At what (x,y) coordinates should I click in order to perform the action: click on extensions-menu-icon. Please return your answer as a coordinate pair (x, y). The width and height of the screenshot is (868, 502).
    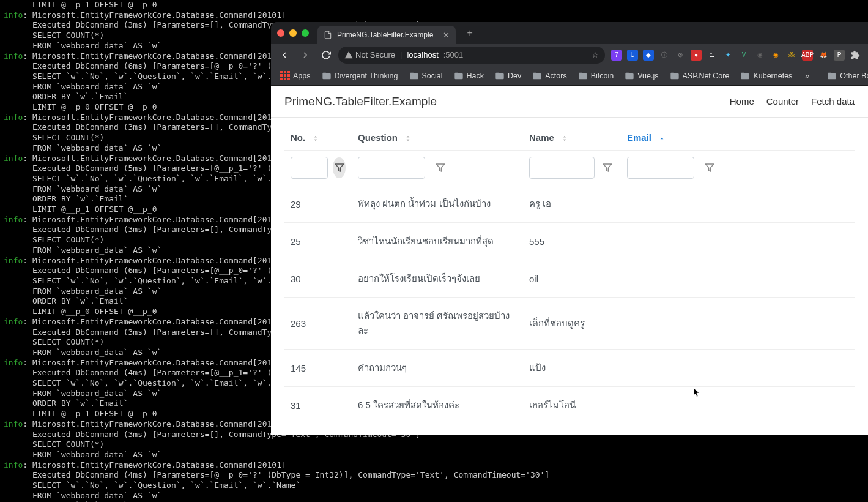
    Looking at the image, I should click on (855, 55).